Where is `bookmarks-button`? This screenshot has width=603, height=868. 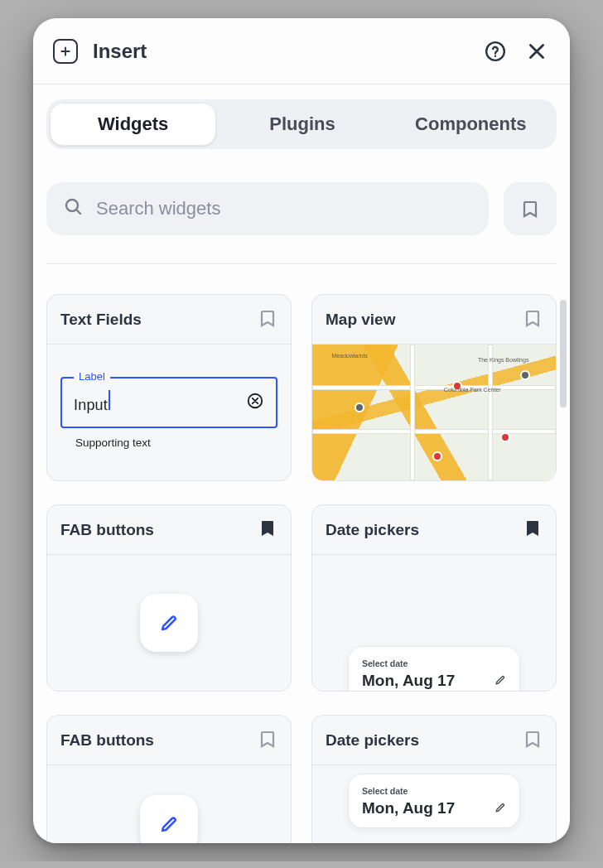
bookmarks-button is located at coordinates (530, 209).